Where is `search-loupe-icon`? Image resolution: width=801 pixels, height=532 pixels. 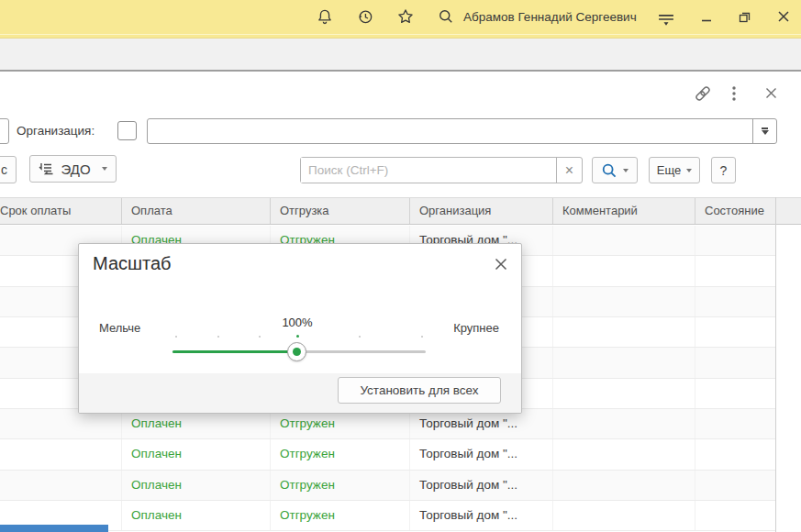 search-loupe-icon is located at coordinates (609, 171).